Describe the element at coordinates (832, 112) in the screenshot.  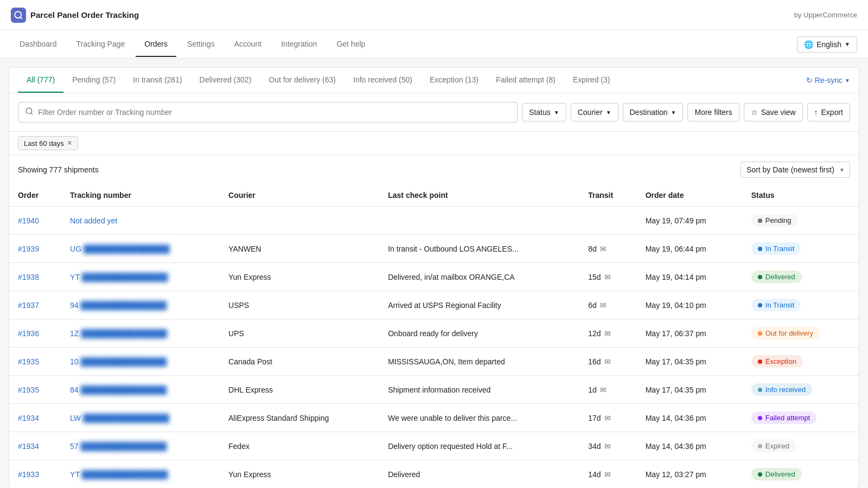
I see `export-label: Export` at that location.